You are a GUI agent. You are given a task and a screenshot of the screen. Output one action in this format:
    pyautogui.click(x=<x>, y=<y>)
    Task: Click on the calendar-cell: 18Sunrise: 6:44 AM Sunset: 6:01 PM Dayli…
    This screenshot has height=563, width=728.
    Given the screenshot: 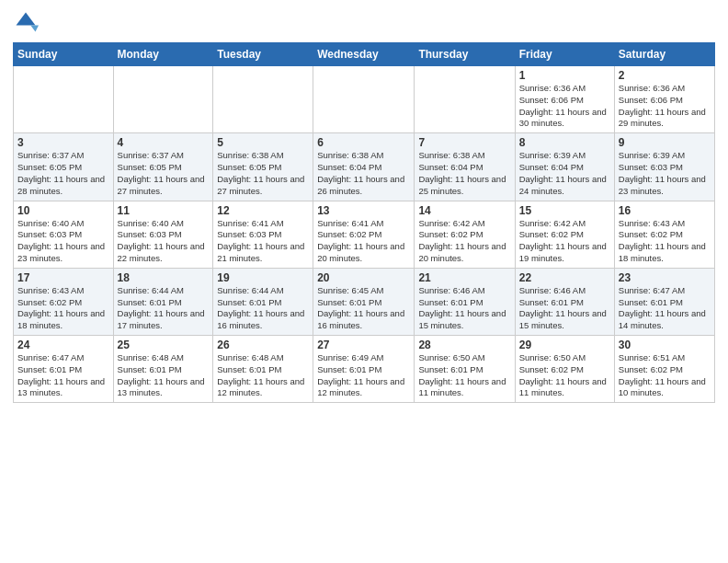 What is the action you would take?
    pyautogui.click(x=164, y=302)
    